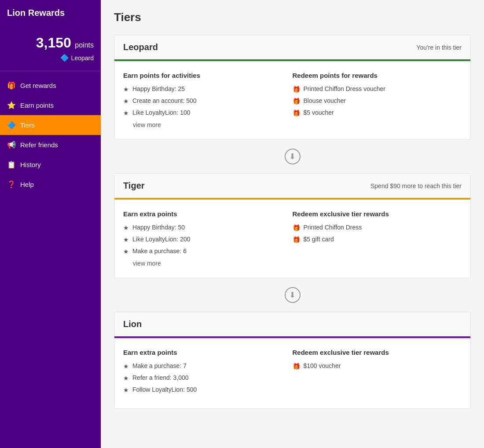 This screenshot has width=484, height=448. I want to click on sidebar-item-tiers: 🔷 Tiers, so click(50, 125).